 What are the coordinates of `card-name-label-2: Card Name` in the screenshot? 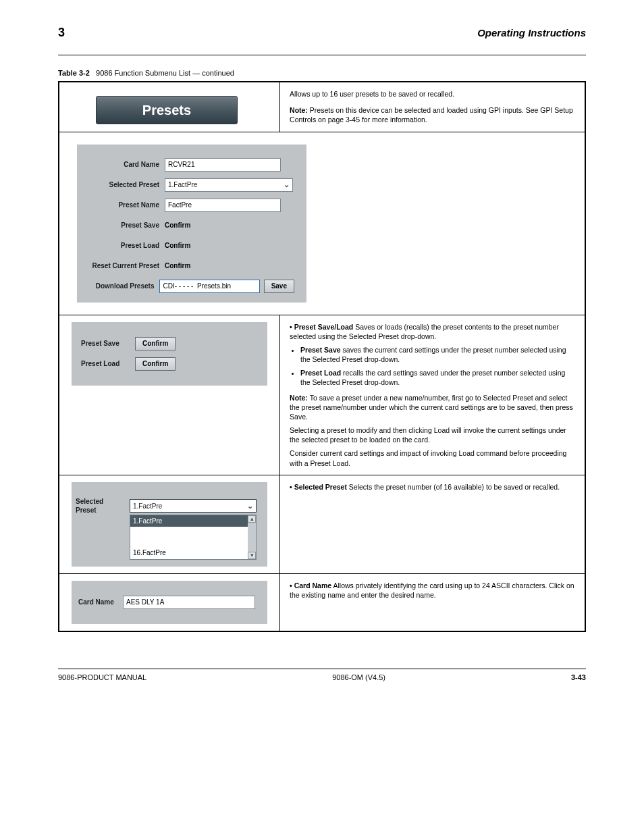 It's located at (101, 602).